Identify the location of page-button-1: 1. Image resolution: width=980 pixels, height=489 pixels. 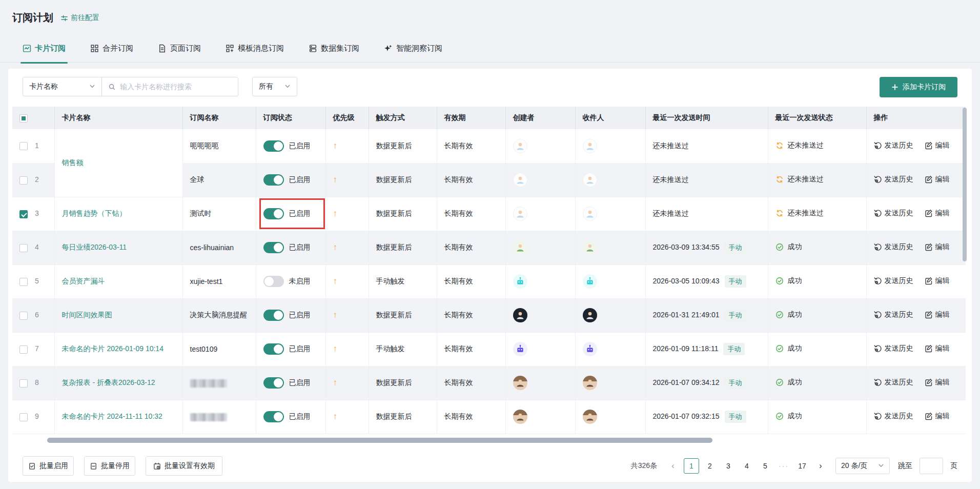
(691, 466).